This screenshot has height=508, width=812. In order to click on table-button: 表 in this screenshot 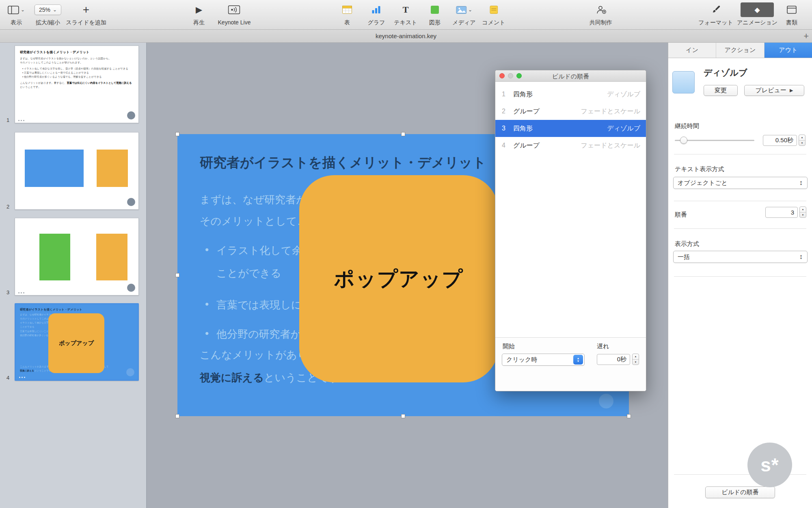, I will do `click(347, 15)`.